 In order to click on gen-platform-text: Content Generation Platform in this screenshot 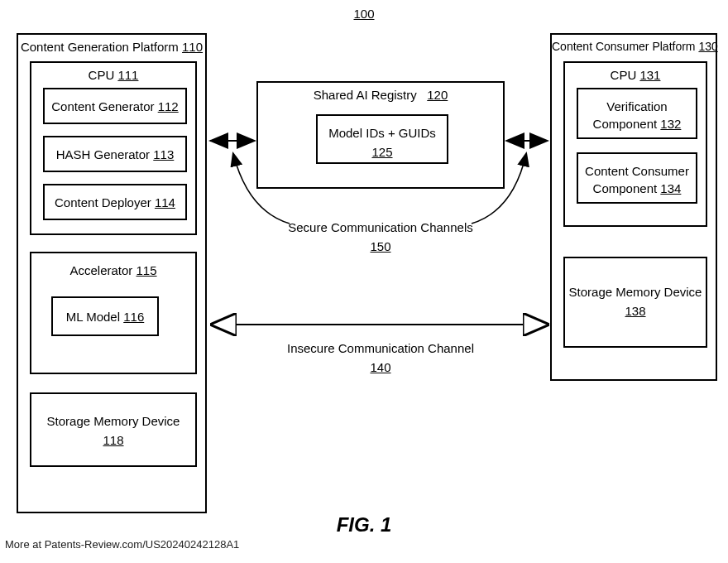, I will do `click(99, 46)`.